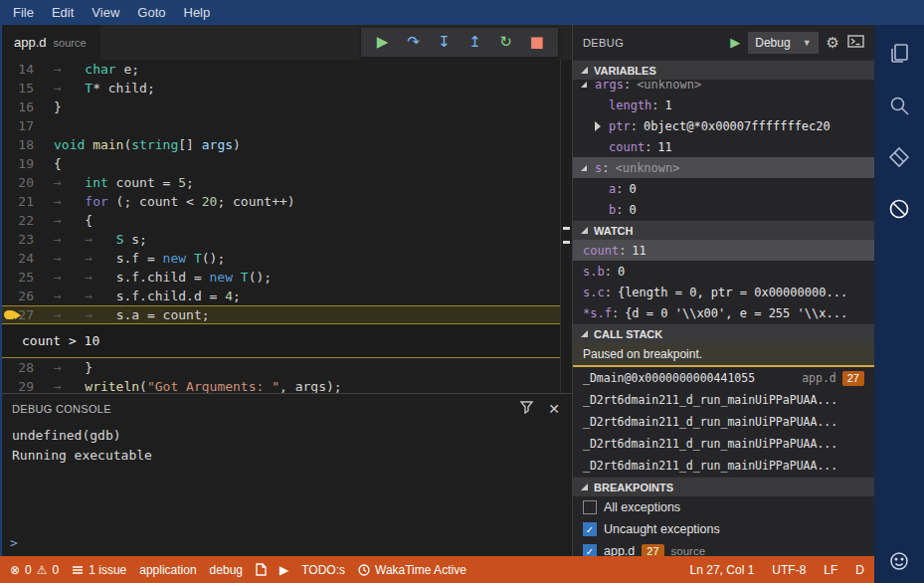 This screenshot has height=583, width=924. Describe the element at coordinates (527, 409) in the screenshot. I see `filter-icon` at that location.